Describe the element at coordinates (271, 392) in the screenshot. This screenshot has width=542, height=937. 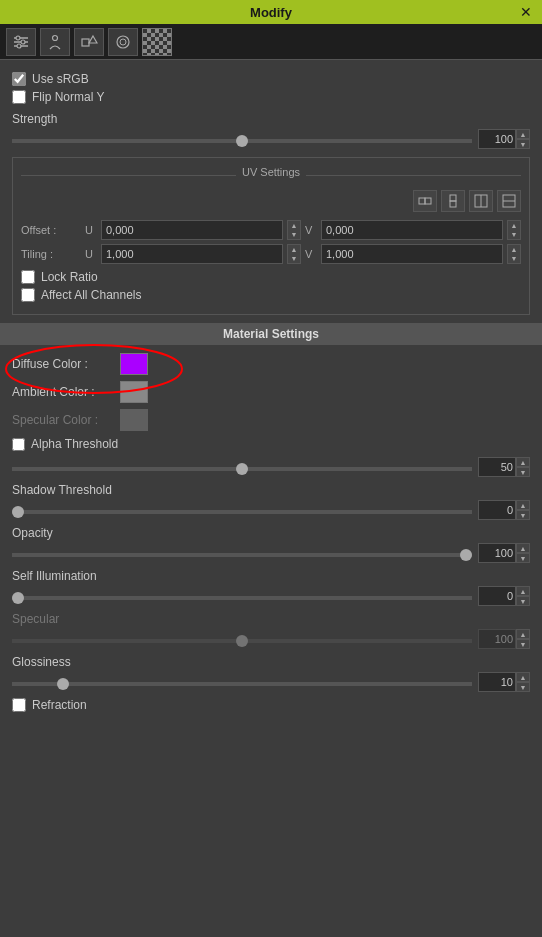
I see `ambient-color-row: Ambient Color :` at that location.